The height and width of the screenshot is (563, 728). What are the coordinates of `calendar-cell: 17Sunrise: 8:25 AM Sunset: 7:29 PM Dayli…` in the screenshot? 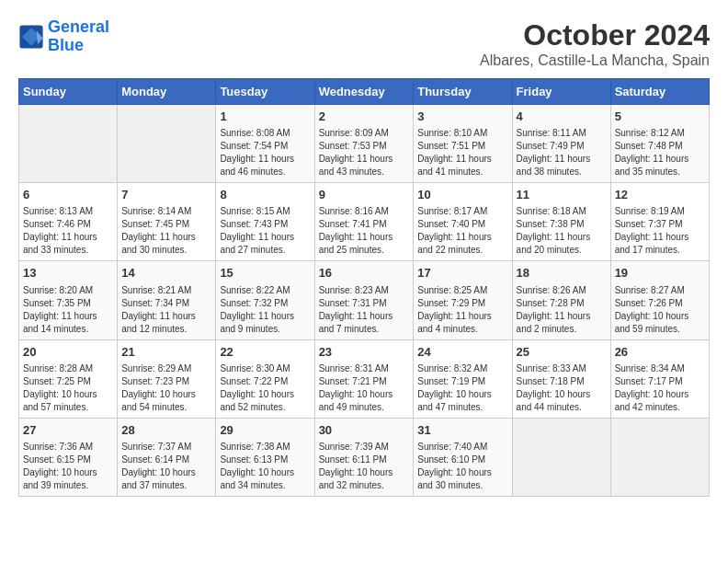 It's located at (463, 300).